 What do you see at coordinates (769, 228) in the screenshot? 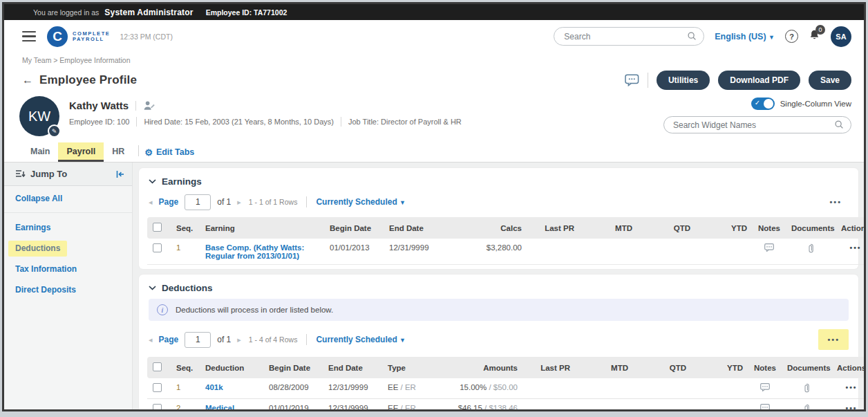
I see `column-header-notes: Notes` at bounding box center [769, 228].